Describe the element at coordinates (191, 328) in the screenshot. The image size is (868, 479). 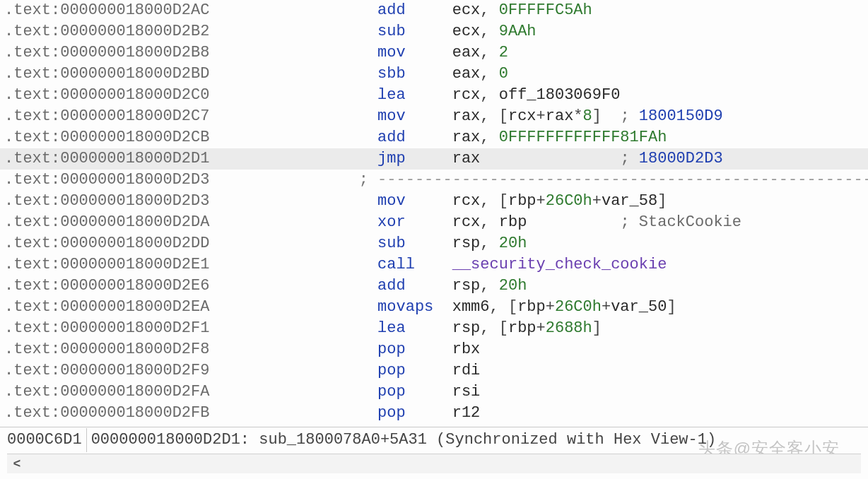
I see `asm-address: .text:000000018000D2F1` at that location.